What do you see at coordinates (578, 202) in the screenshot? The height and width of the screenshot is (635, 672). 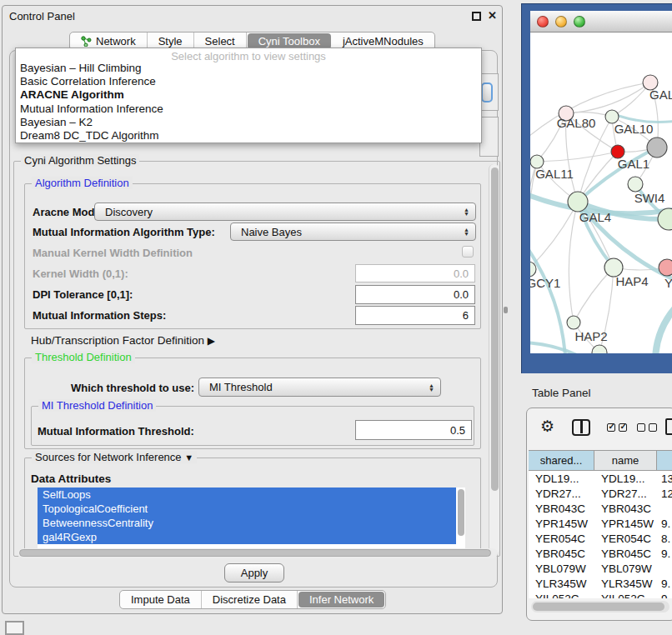 I see `network-node-gal4` at bounding box center [578, 202].